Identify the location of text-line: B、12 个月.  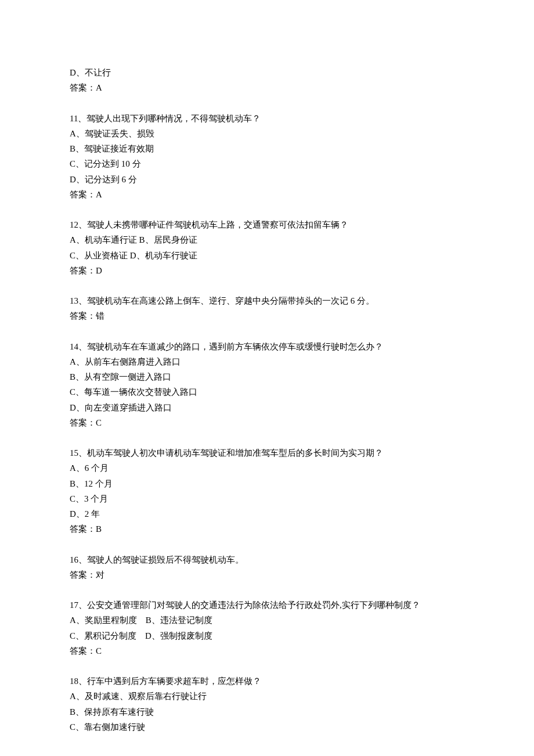
(267, 484).